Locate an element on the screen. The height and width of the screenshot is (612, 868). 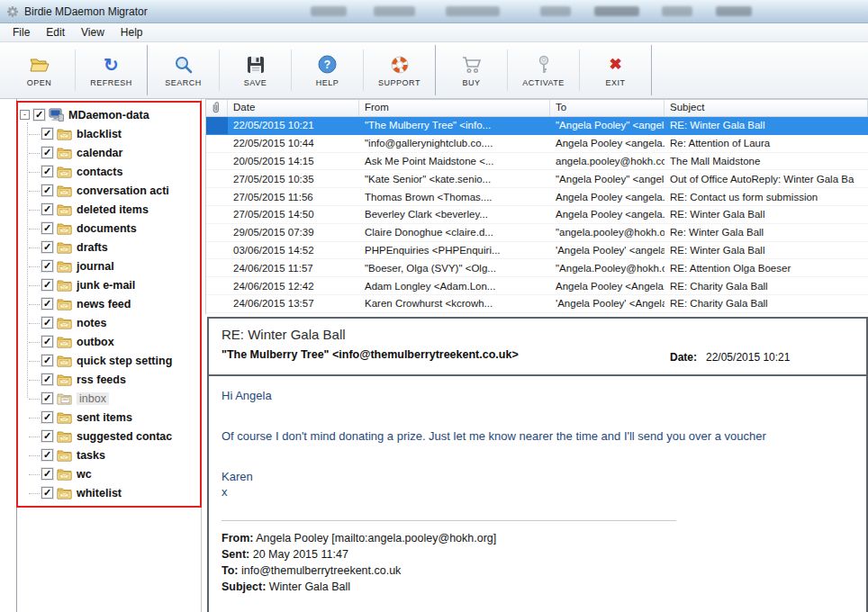
tree-item-blacklist: ✓blacklist is located at coordinates (110, 133).